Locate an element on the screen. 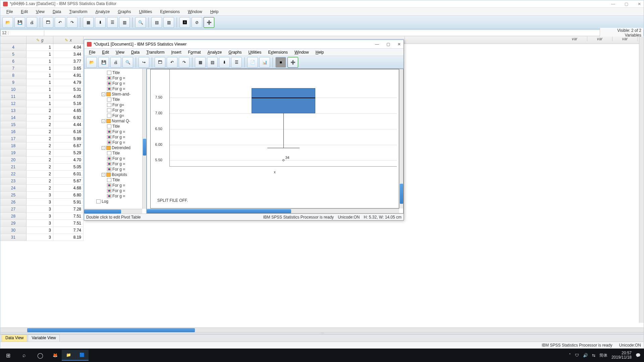 The image size is (644, 362). vmenu-help: Help is located at coordinates (320, 52).